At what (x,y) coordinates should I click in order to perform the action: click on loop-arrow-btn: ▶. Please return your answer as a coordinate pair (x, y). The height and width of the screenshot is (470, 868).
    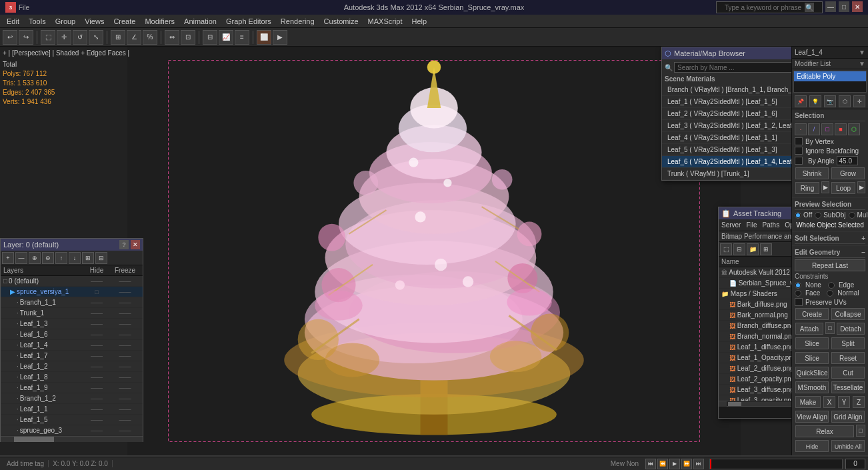
    Looking at the image, I should click on (861, 187).